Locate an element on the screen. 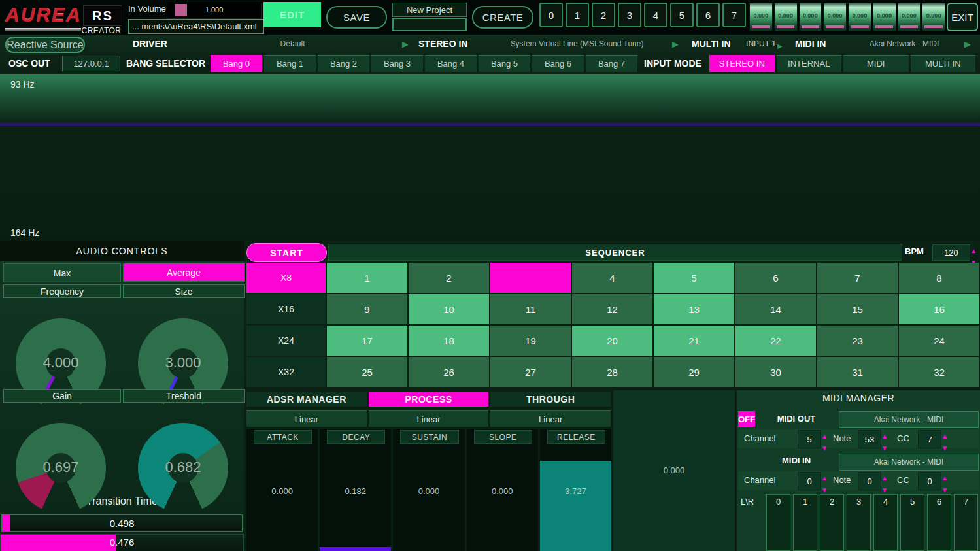  seq-step-2: 2 is located at coordinates (448, 278).